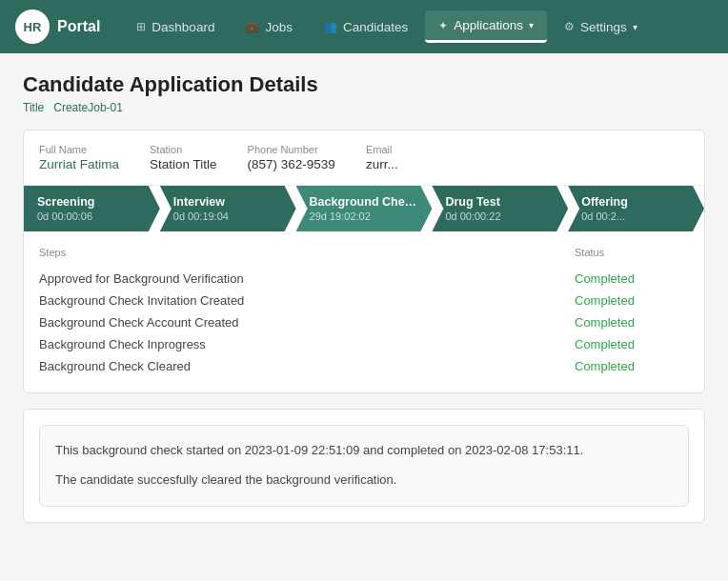 Image resolution: width=728 pixels, height=581 pixels. I want to click on candidates-icon: 👥, so click(330, 27).